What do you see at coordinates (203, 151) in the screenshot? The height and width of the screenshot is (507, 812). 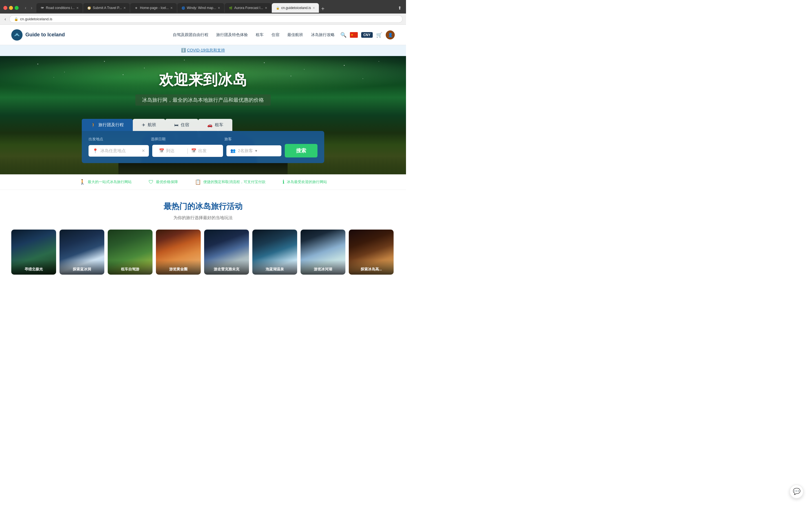 I see `search-input-row: 📍 冰岛任意地点 × 📅 到达 | 📅 出发` at bounding box center [203, 151].